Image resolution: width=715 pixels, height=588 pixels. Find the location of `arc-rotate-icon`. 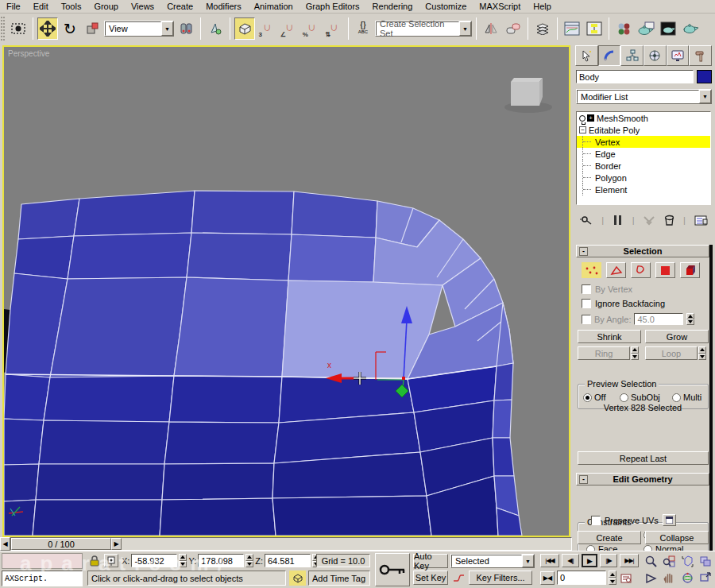

arc-rotate-icon is located at coordinates (687, 578).